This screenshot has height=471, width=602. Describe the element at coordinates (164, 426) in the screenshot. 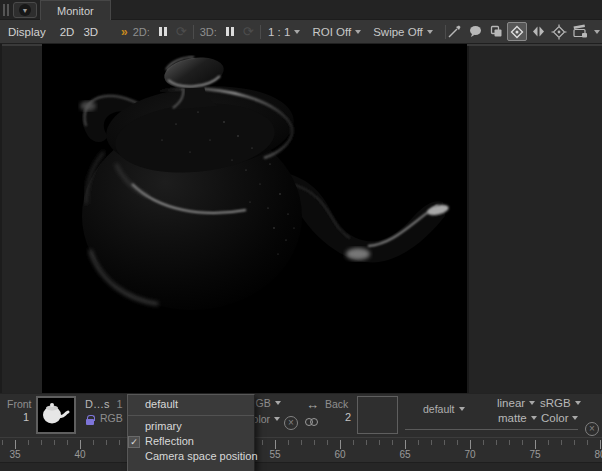

I see `menu-item-label: primary` at that location.